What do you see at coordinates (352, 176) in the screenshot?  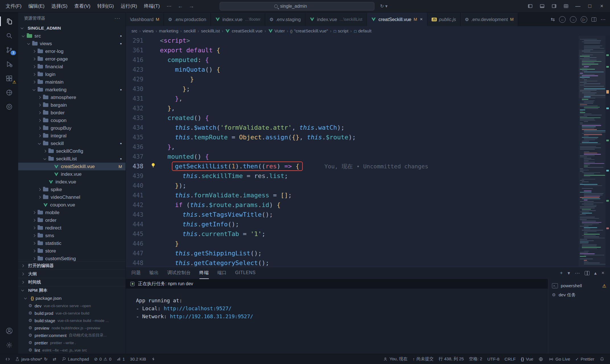 I see `code-line-439: 439 this.seckillTime = res.list;` at bounding box center [352, 176].